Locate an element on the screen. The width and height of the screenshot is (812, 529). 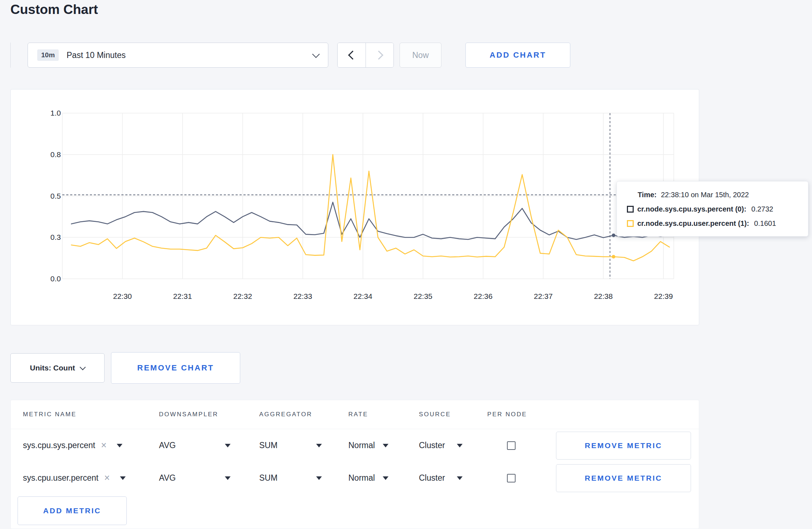
col-header-source: SOURCE is located at coordinates (453, 414).